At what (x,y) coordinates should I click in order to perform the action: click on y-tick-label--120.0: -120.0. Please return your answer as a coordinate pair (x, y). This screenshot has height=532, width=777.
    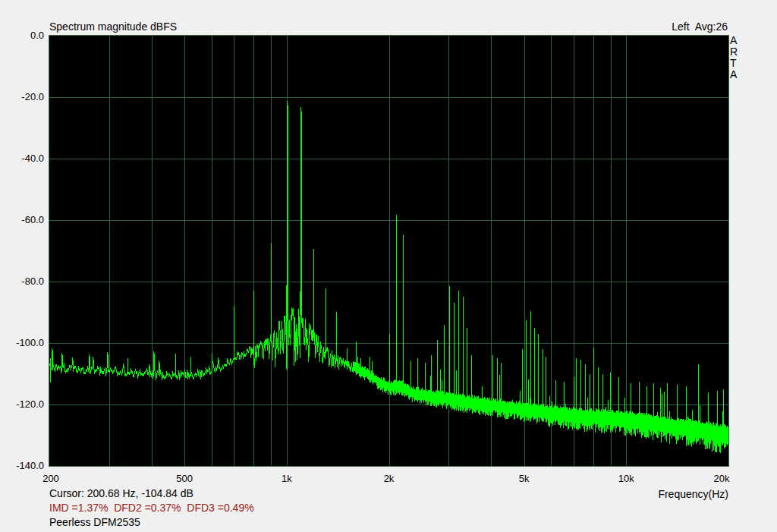
    Looking at the image, I should click on (23, 405).